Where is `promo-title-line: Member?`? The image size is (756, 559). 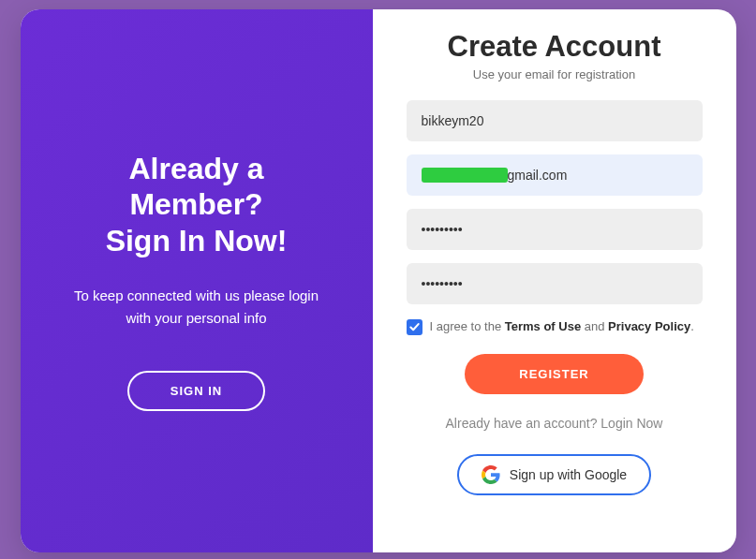 promo-title-line: Member? is located at coordinates (196, 204).